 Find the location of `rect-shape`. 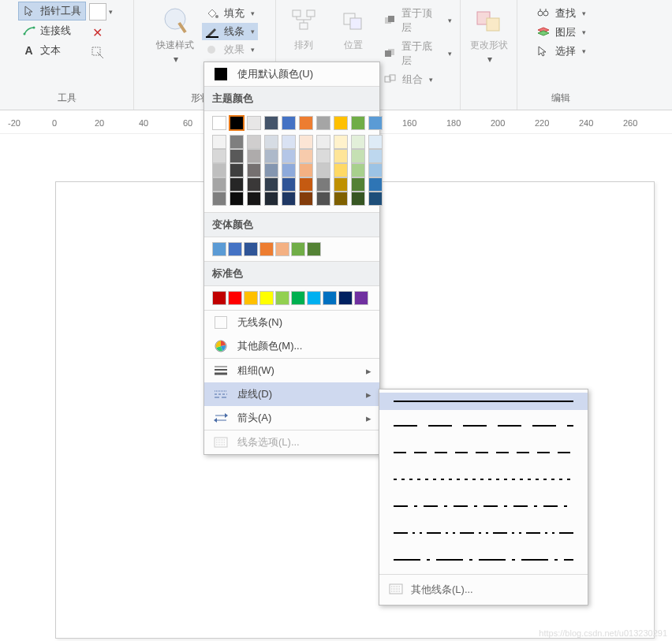

rect-shape is located at coordinates (98, 12).